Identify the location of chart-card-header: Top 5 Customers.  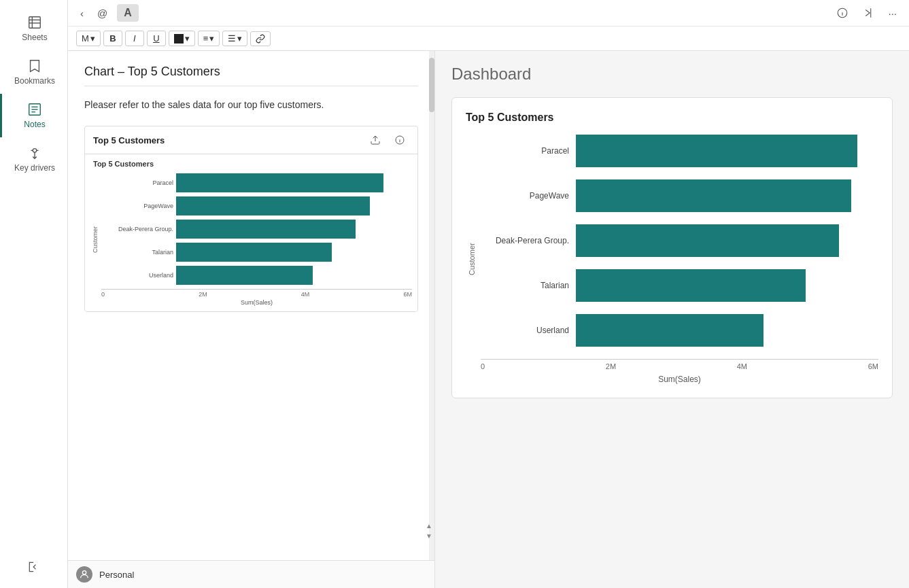
(252, 140).